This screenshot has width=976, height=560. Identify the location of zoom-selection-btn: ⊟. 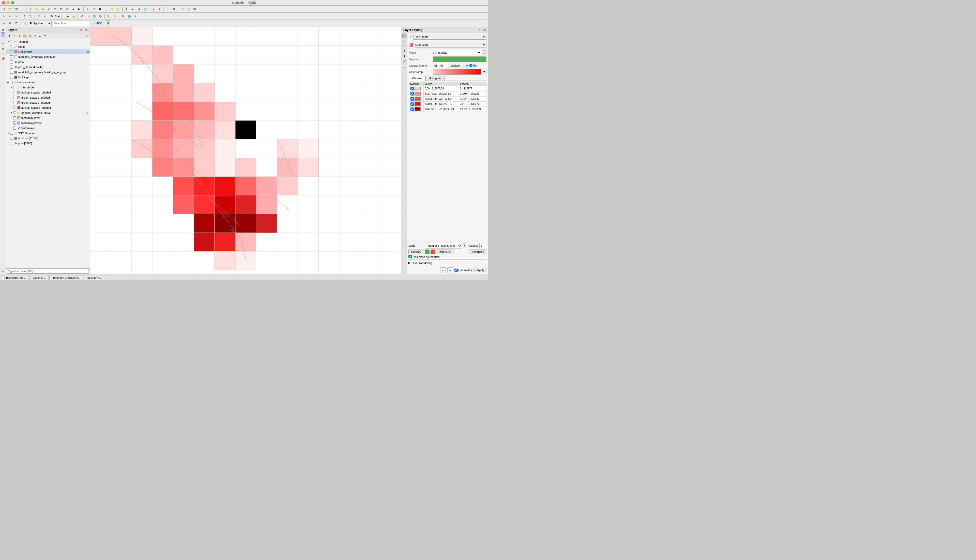
(61, 9).